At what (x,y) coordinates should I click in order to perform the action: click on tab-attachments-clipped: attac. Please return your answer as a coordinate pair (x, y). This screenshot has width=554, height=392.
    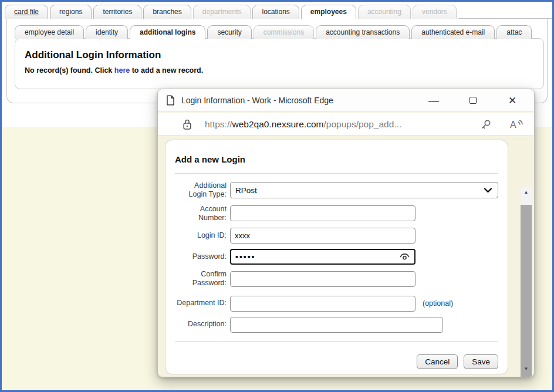
    Looking at the image, I should click on (514, 32).